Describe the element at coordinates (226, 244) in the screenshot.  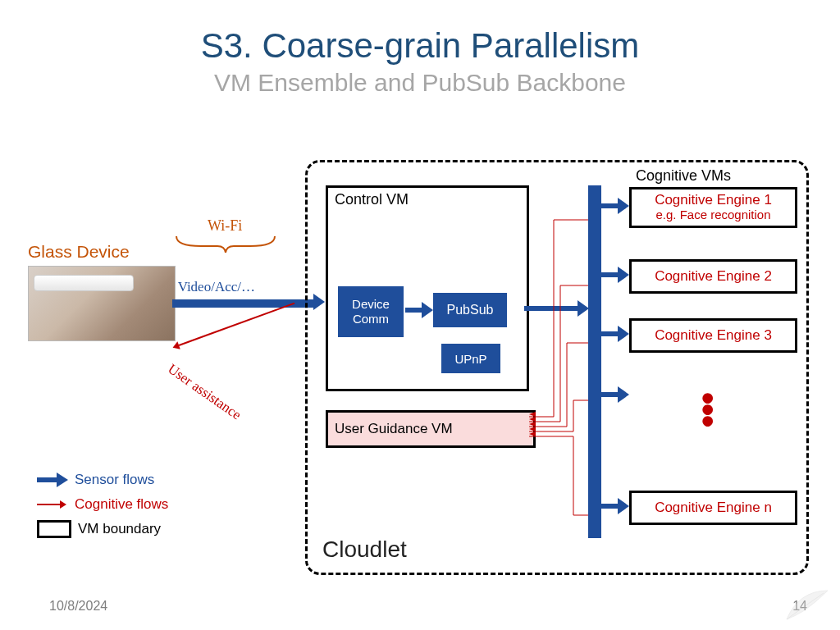
I see `wifi-brace-icon` at that location.